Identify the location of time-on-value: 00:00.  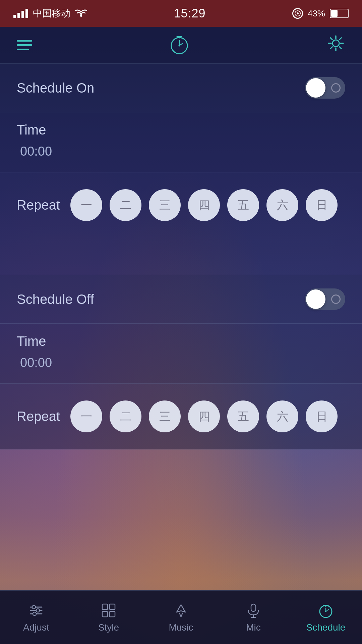
(181, 152).